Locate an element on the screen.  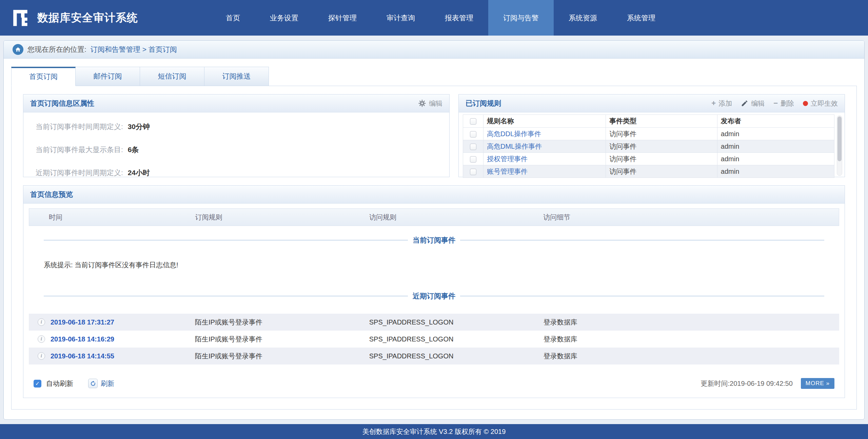
nav-menu: 首页 业务设置 探针管理 审计查询 报表管理 订阅与告警 系统资源 系统管理 is located at coordinates (441, 18).